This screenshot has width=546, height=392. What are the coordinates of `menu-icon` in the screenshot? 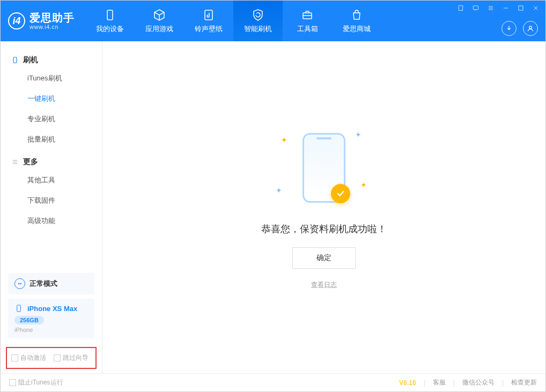 It's located at (491, 8).